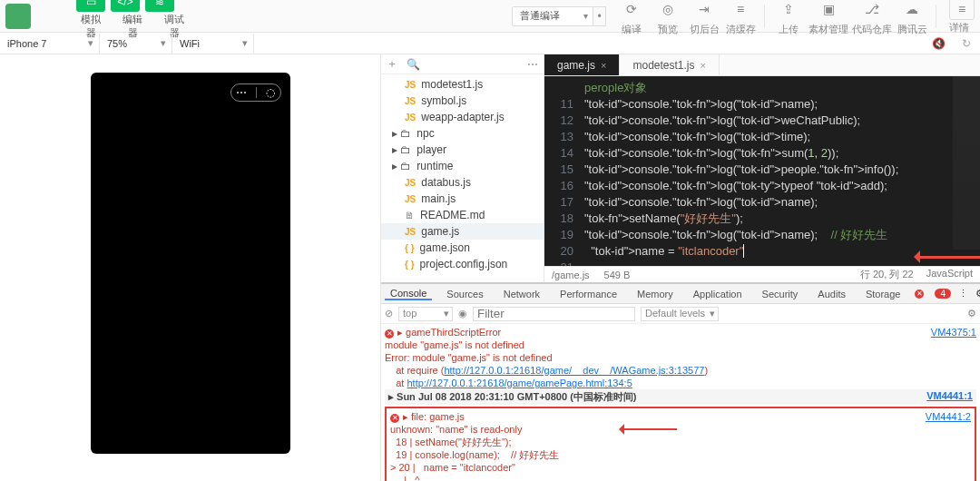  Describe the element at coordinates (414, 64) in the screenshot. I see `tree-search-icon: 🔍` at that location.